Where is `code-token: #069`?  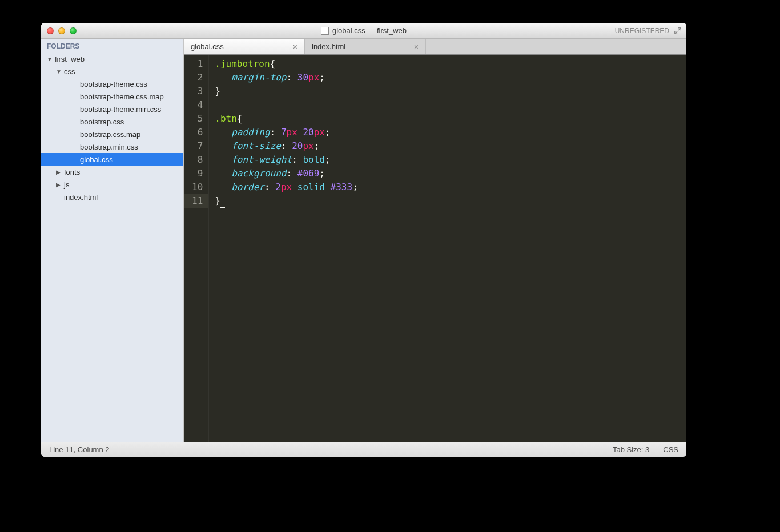
code-token: #069 is located at coordinates (308, 174).